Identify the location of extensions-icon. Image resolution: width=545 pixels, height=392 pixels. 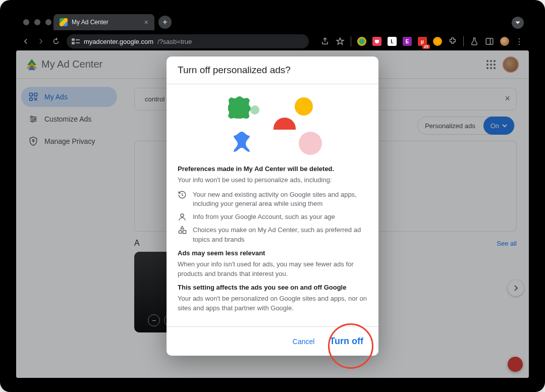
(453, 41).